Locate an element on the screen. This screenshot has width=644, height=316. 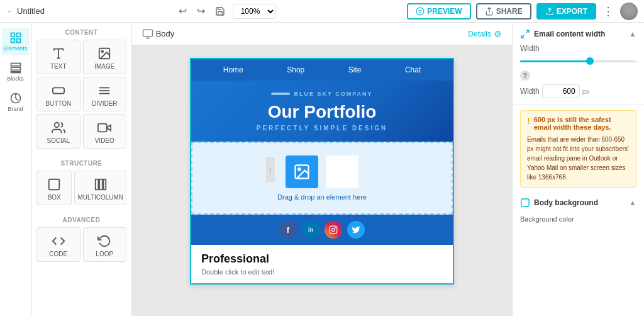
loop-element: LOOP is located at coordinates (105, 244).